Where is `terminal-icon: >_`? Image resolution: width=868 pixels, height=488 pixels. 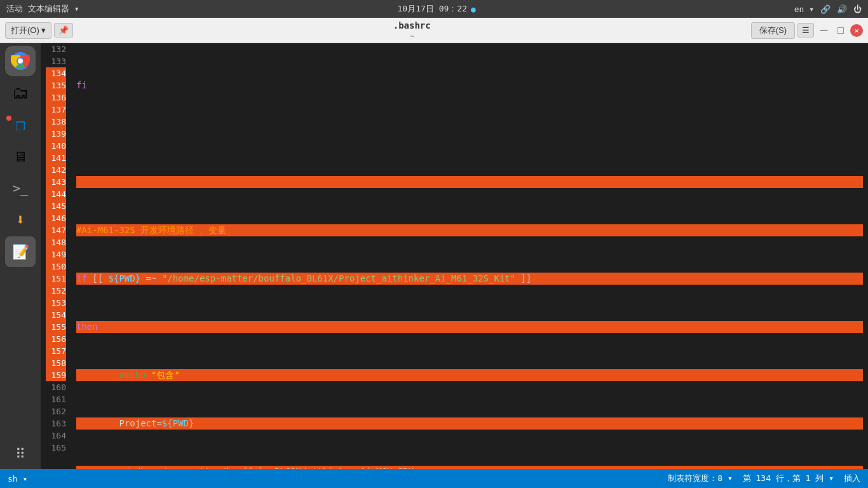
terminal-icon: >_ is located at coordinates (20, 188).